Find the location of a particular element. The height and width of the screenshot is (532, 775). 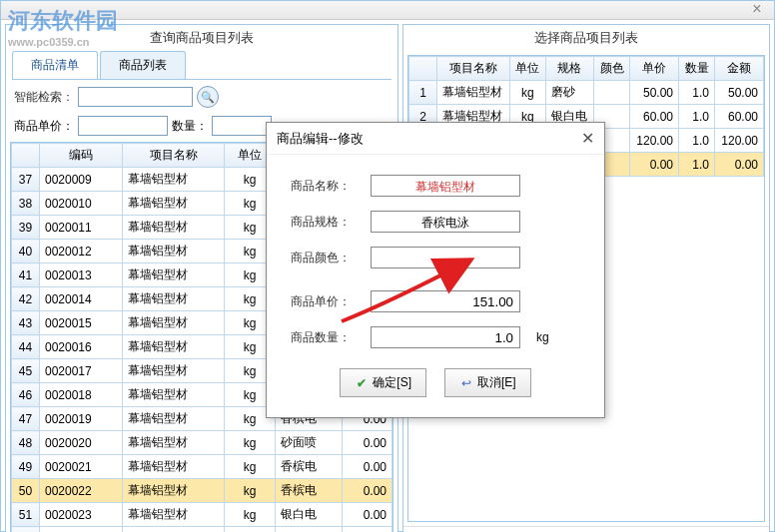

tabs: 商品清单 商品列表 is located at coordinates (202, 66).